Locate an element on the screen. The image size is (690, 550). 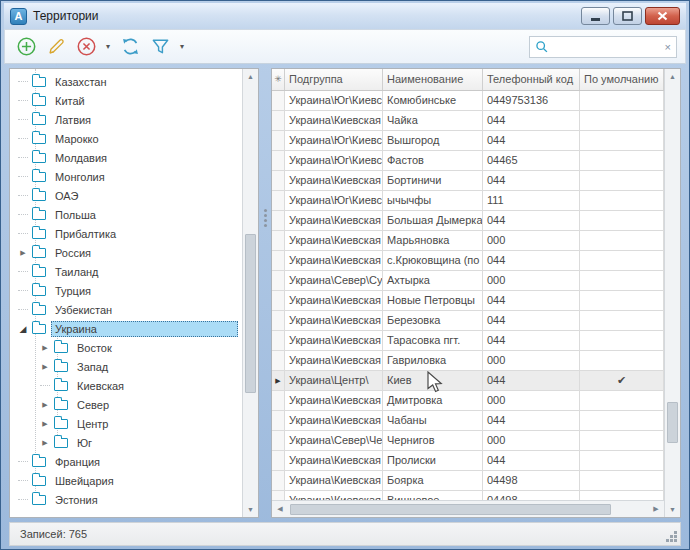
tree-item-label: Юг is located at coordinates (84, 443).